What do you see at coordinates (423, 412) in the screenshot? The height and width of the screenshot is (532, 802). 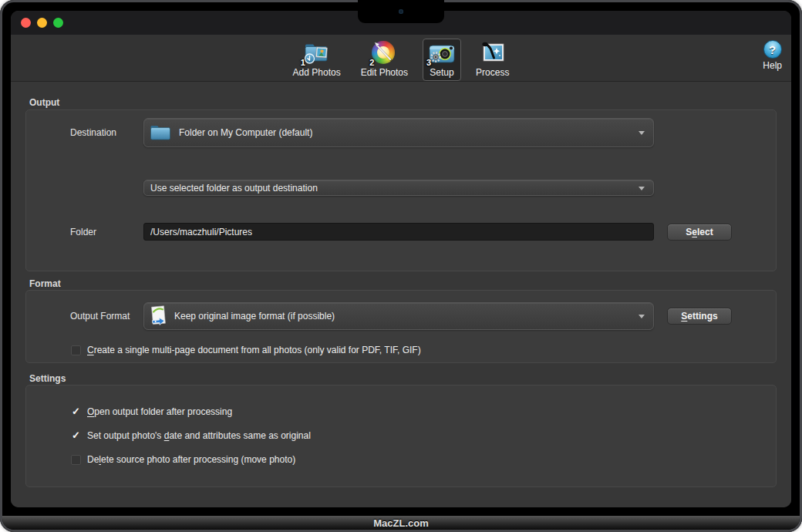 I see `open-folder-checkbox-row: Open output folder after processing` at bounding box center [423, 412].